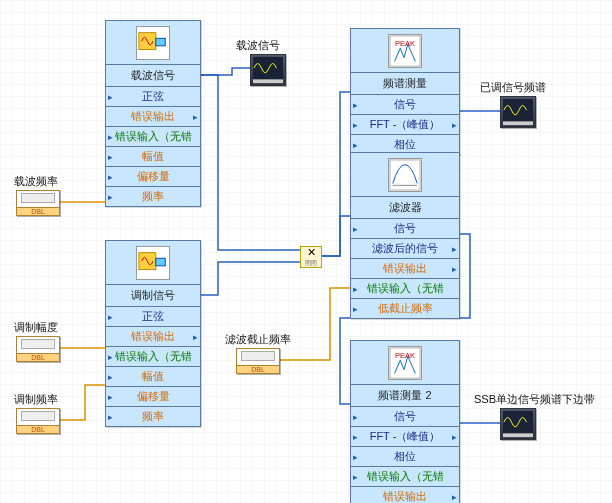 This screenshot has width=612, height=503. Describe the element at coordinates (312, 252) in the screenshot. I see `multiply-symbol: ✕` at that location.